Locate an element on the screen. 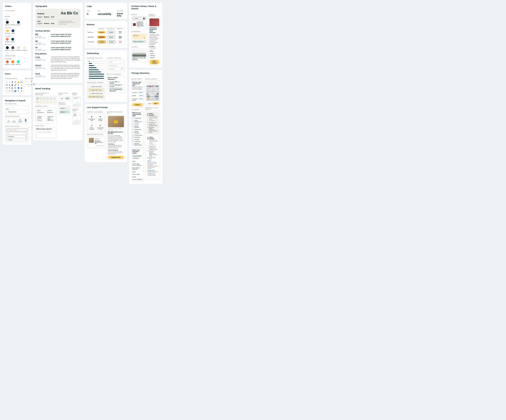 This screenshot has height=420, width=506. checkbox-item: Infertility is located at coordinates (138, 139).